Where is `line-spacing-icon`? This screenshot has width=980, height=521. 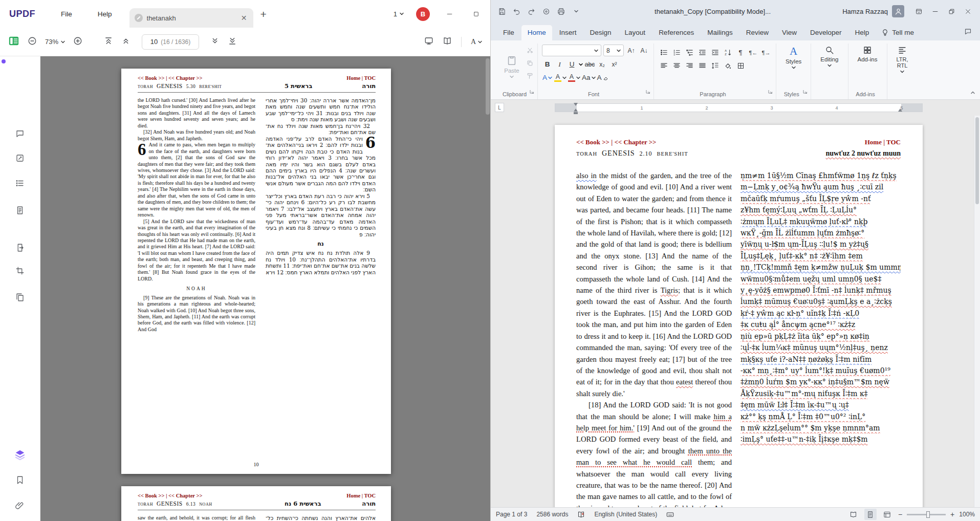
line-spacing-icon is located at coordinates (715, 66).